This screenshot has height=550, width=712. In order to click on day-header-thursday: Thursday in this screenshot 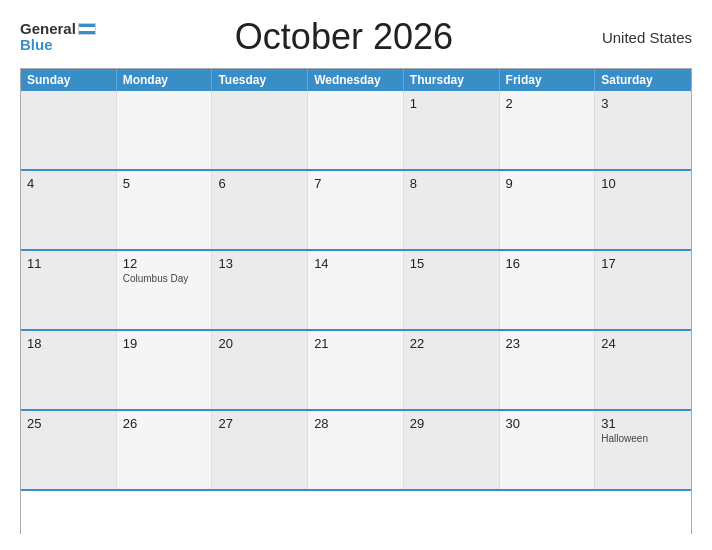, I will do `click(452, 80)`.